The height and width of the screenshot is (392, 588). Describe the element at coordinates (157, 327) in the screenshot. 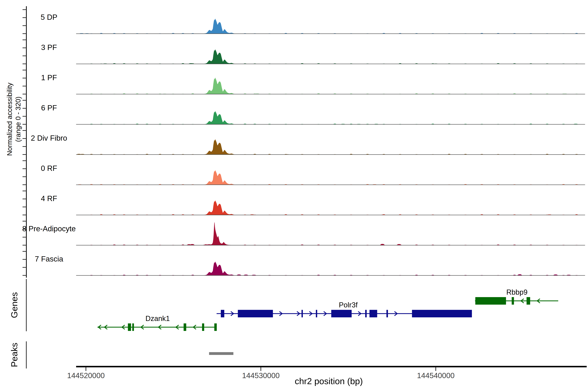

I see `gene-body-line` at that location.